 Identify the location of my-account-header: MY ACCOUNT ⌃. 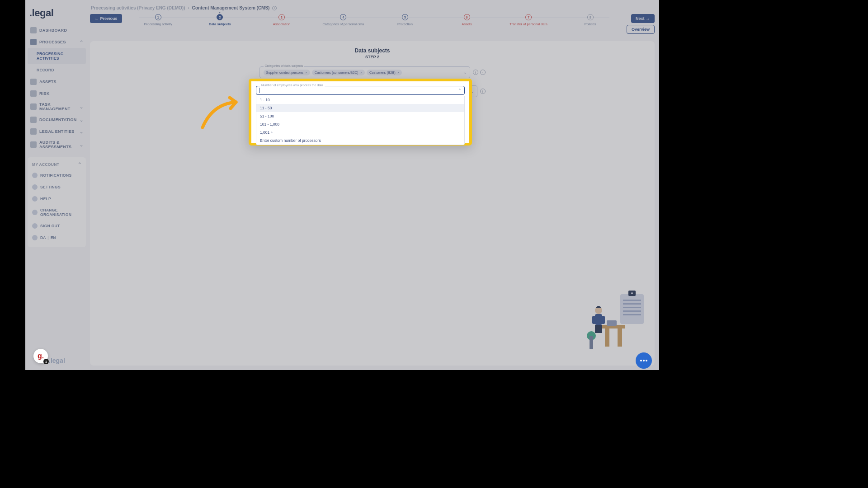
(57, 165).